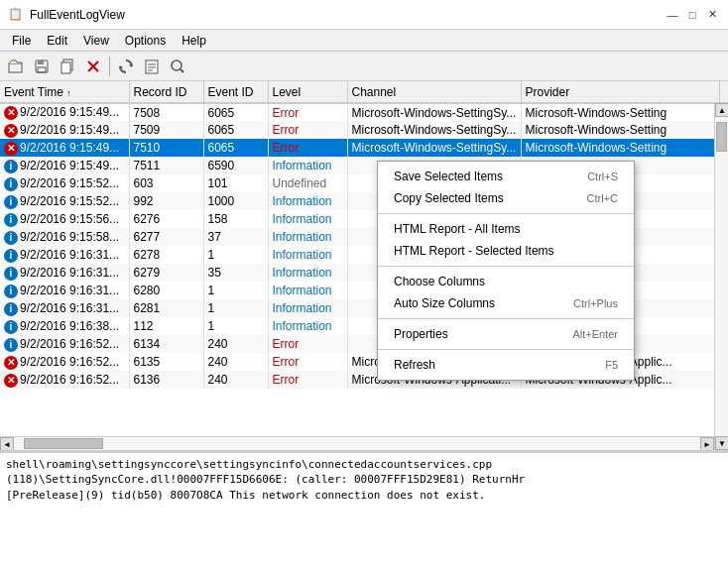 The height and width of the screenshot is (570, 728). I want to click on context-menu: Save Selected Items Ctrl+S Copy Selected…, so click(506, 271).